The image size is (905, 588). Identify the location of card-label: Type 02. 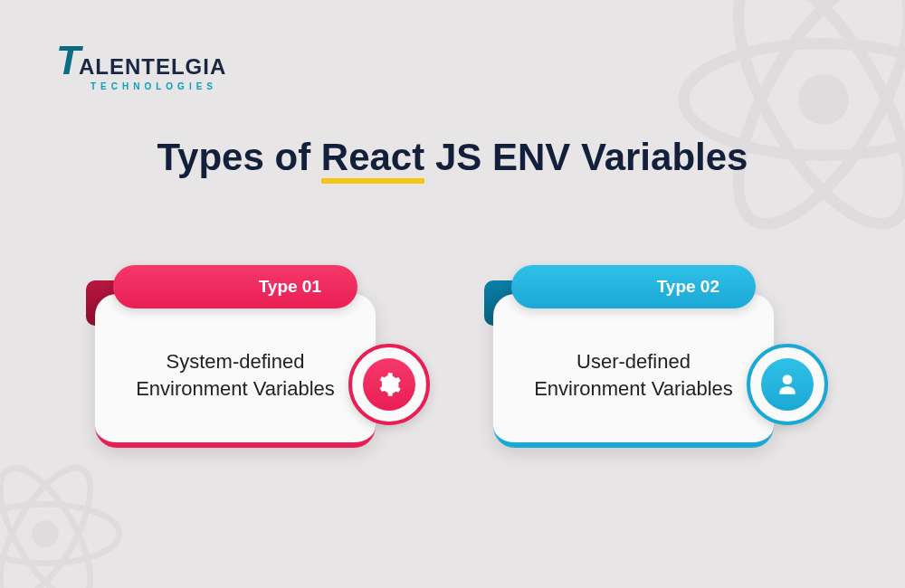
(688, 287).